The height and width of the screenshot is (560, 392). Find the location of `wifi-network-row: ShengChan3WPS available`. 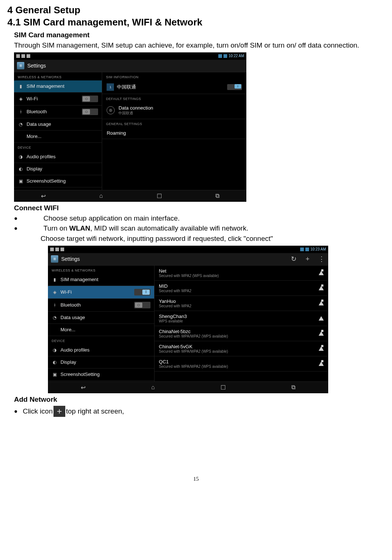

wifi-network-row: ShengChan3WPS available is located at coordinates (241, 319).